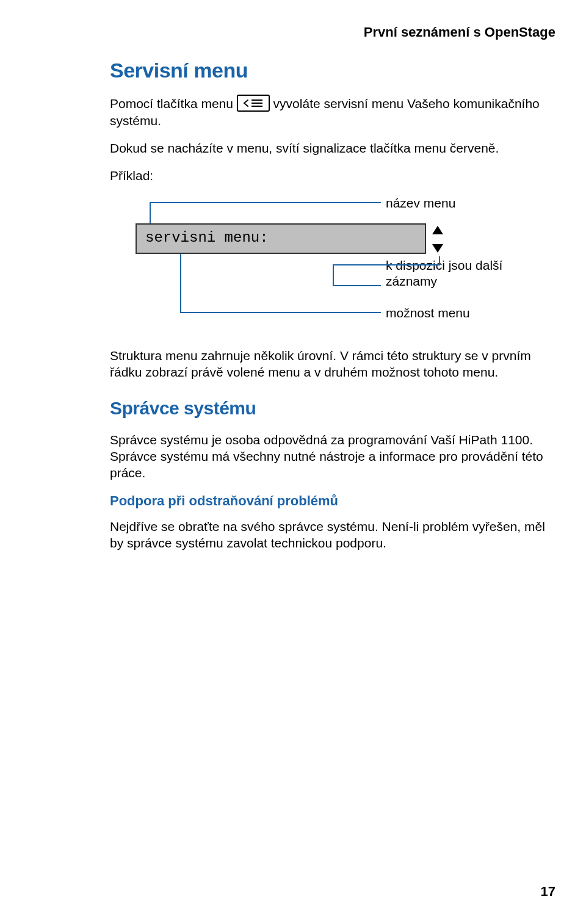 Image resolution: width=586 pixels, height=924 pixels. What do you see at coordinates (411, 281) in the screenshot?
I see `label-line2: záznamy` at bounding box center [411, 281].